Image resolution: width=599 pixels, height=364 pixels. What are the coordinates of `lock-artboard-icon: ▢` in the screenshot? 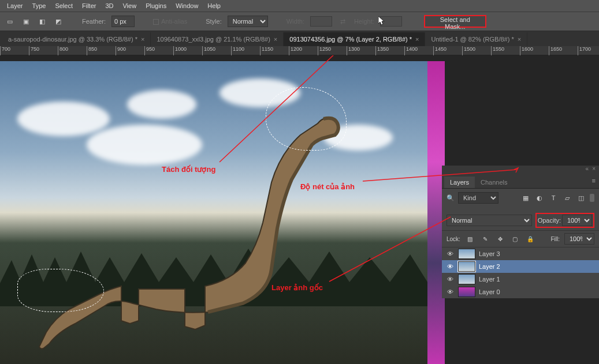 It's located at (515, 239).